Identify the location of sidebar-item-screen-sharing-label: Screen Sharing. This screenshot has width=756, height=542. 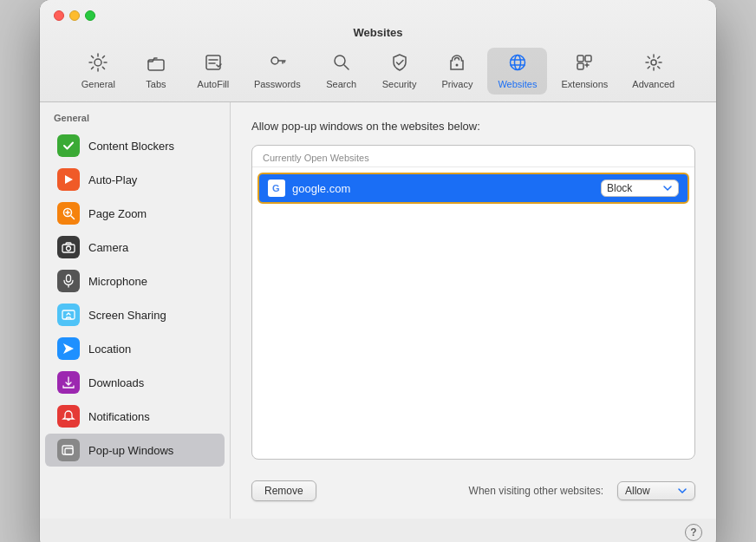
(127, 316).